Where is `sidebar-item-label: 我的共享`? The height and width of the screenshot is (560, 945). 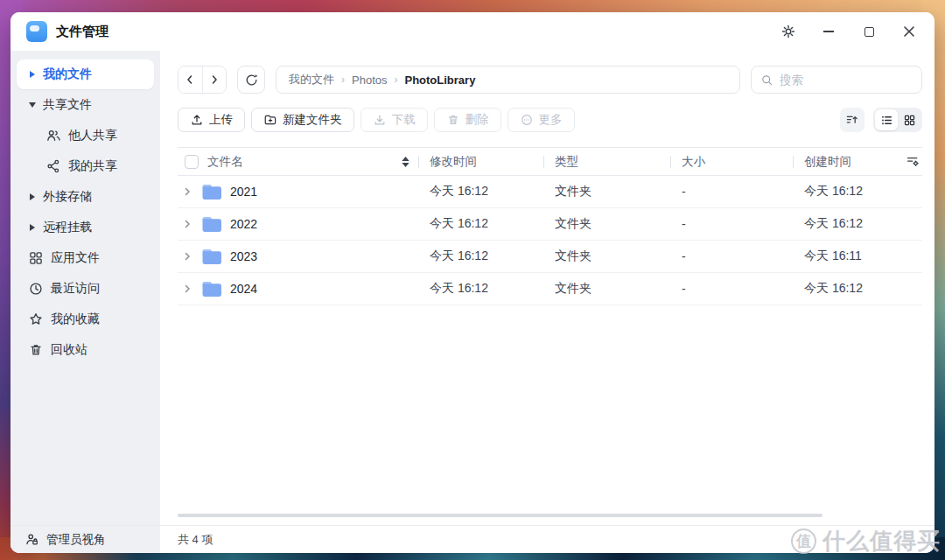 sidebar-item-label: 我的共享 is located at coordinates (93, 166).